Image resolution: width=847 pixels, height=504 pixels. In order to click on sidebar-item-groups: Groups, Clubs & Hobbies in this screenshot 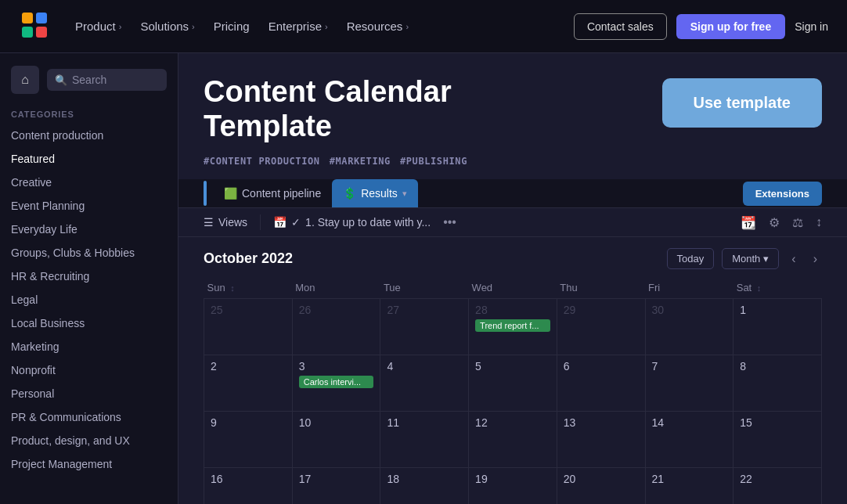, I will do `click(89, 253)`.